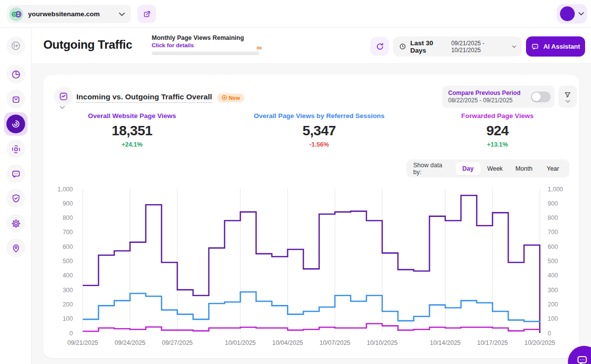 This screenshot has height=364, width=591. Describe the element at coordinates (64, 96) in the screenshot. I see `chart-type-dropdown` at that location.